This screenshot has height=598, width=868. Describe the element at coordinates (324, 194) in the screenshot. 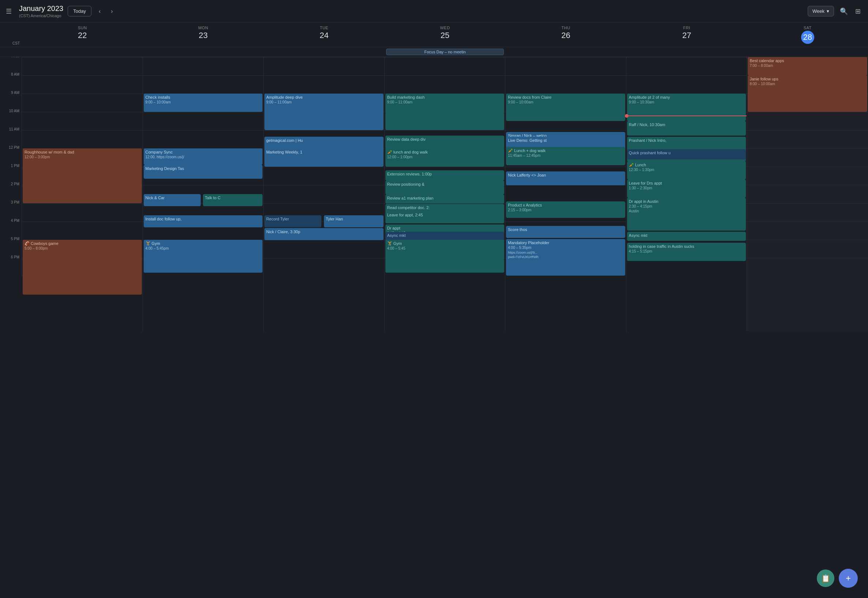

I see `day-col-tue: Amplitude deep dive 9:00 – 11:00am getma…` at that location.